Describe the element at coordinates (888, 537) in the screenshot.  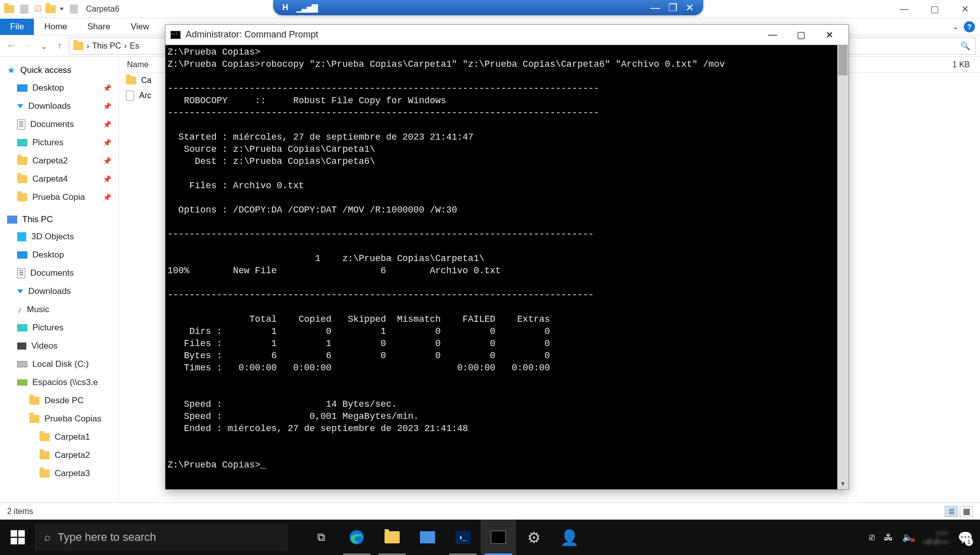
I see `network-icon: 🖧` at that location.